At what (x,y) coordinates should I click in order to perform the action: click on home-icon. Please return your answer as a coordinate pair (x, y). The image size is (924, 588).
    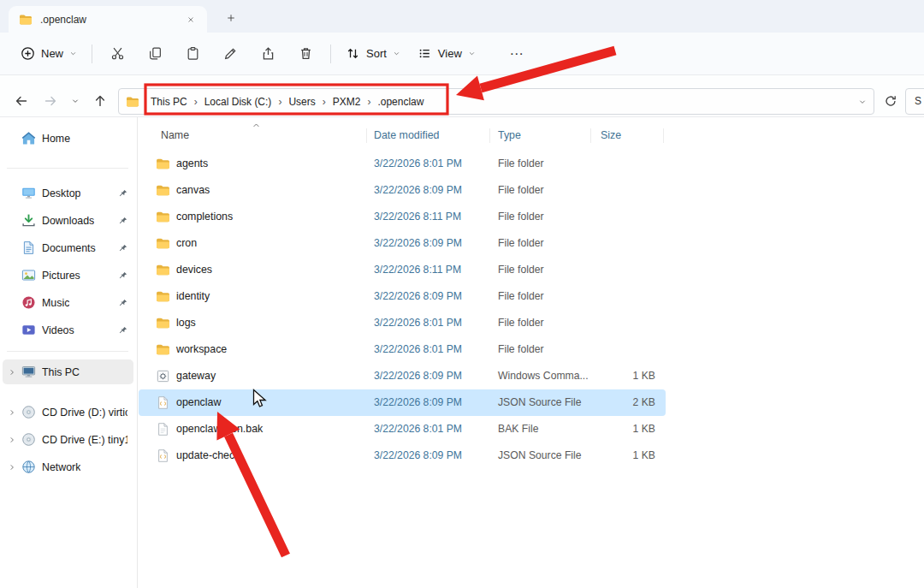
    Looking at the image, I should click on (29, 139).